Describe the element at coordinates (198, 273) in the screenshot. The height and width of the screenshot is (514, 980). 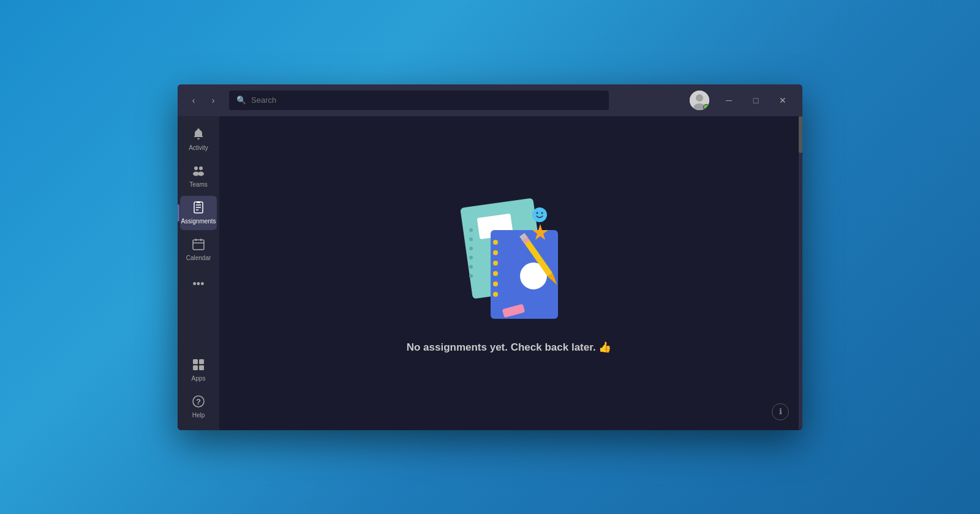
I see `sidebar: Activity Teams` at that location.